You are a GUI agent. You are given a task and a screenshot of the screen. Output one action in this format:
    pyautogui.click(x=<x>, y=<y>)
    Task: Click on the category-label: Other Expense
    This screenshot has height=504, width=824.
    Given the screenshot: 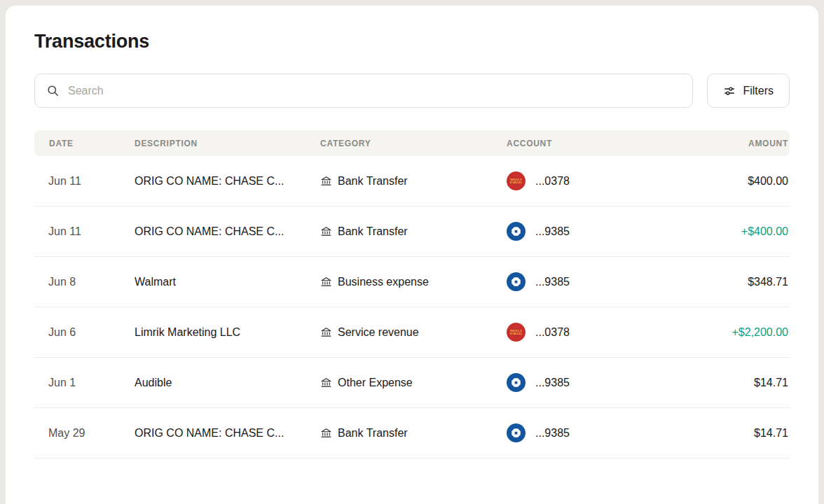 What is the action you would take?
    pyautogui.click(x=376, y=383)
    